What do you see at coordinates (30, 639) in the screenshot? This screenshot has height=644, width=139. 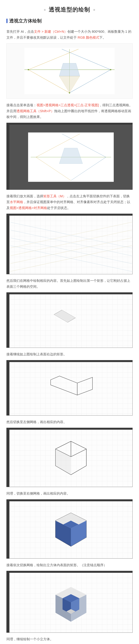 I see `text-fragment: 同理，继续绘制一个小立方体。` at bounding box center [30, 639].